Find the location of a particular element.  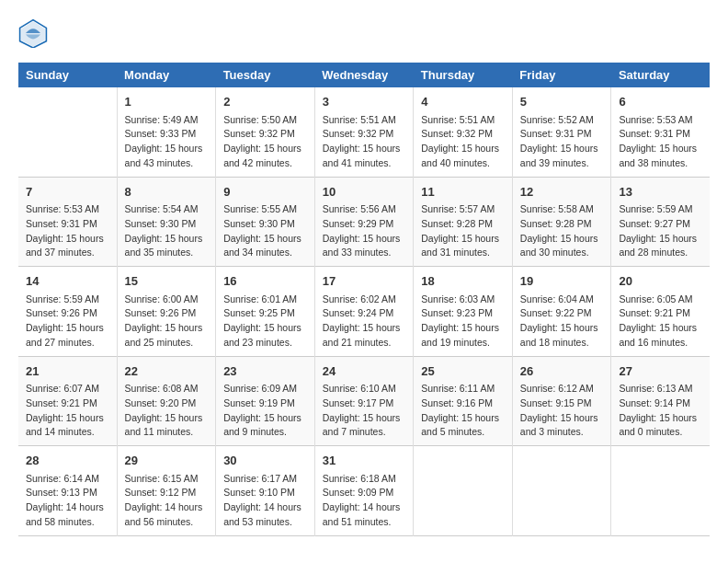

logo is located at coordinates (36, 33).